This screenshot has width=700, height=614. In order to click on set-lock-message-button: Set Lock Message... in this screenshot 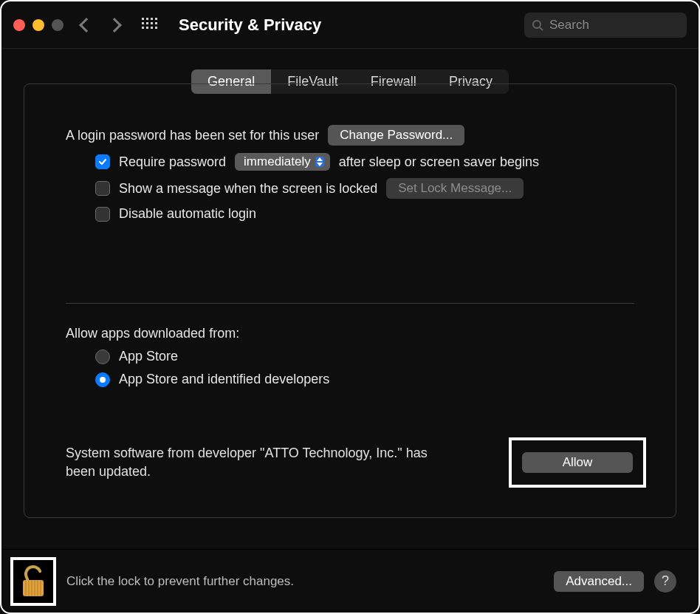, I will do `click(455, 188)`.